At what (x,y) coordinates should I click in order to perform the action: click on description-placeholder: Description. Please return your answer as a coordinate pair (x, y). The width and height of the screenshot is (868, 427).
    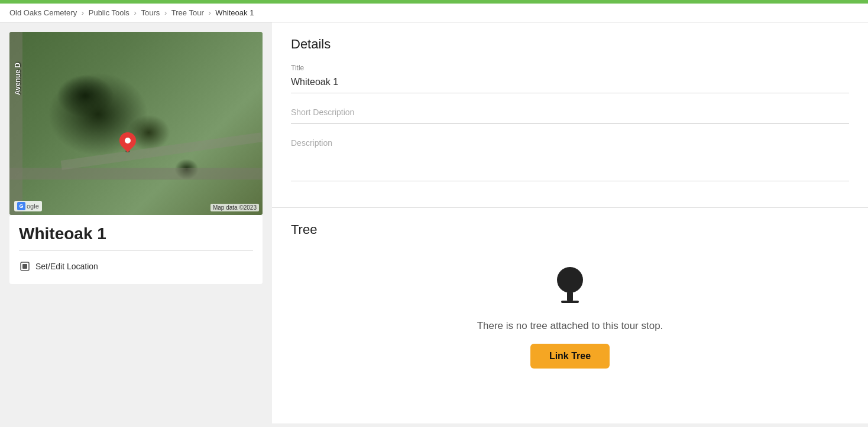
    Looking at the image, I should click on (570, 158).